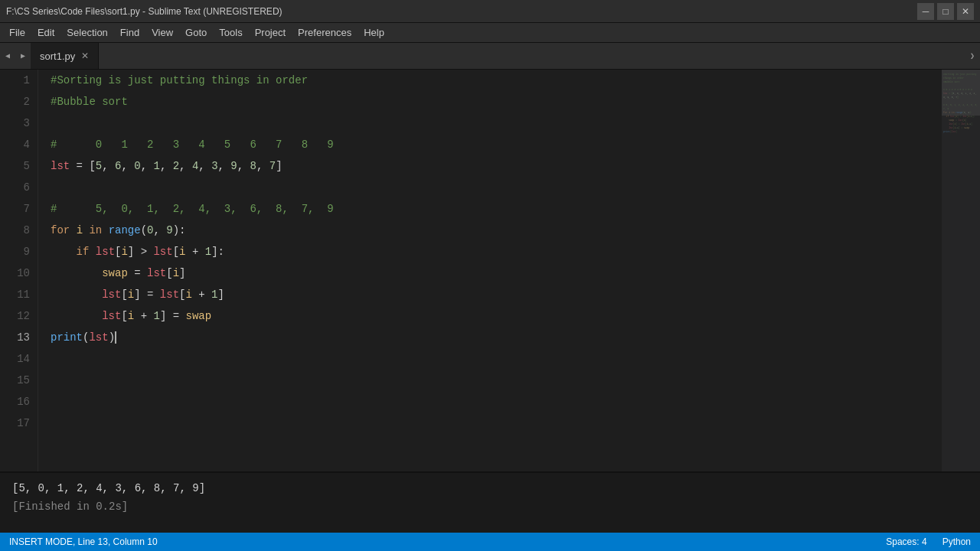 The height and width of the screenshot is (551, 980). Describe the element at coordinates (46, 32) in the screenshot. I see `menu-edit: Edit` at that location.